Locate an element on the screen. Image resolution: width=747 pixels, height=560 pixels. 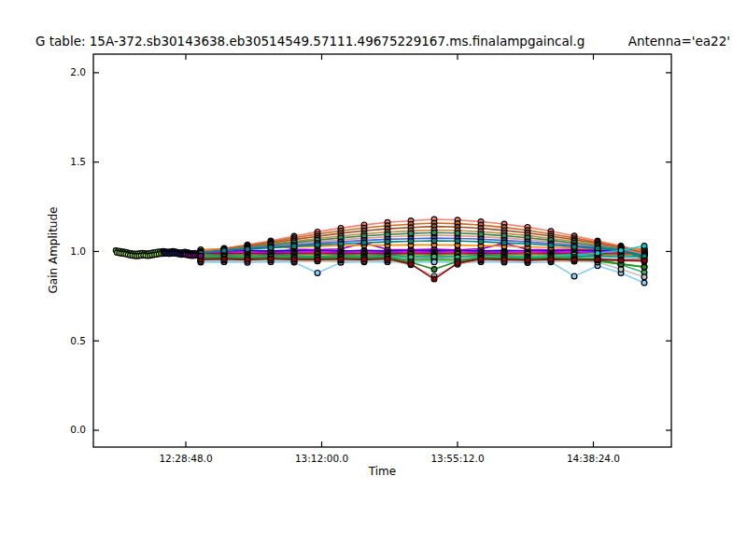
y-tick-label: 1.5 is located at coordinates (78, 161).